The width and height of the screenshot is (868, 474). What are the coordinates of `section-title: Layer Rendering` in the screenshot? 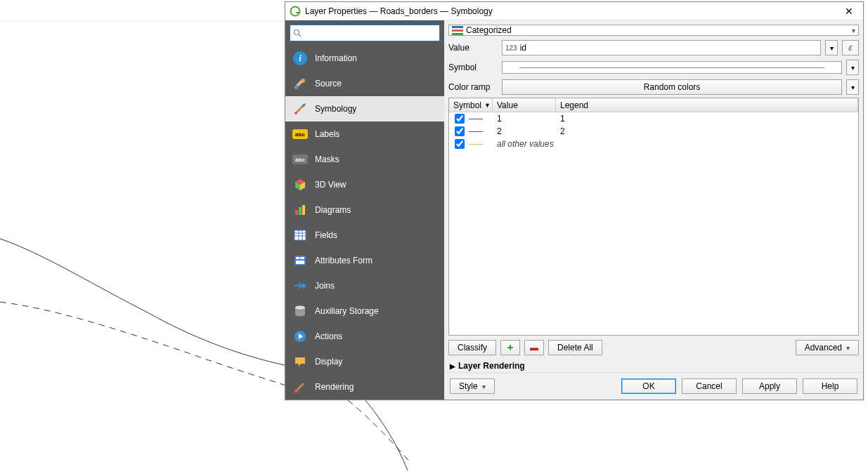 It's located at (492, 366).